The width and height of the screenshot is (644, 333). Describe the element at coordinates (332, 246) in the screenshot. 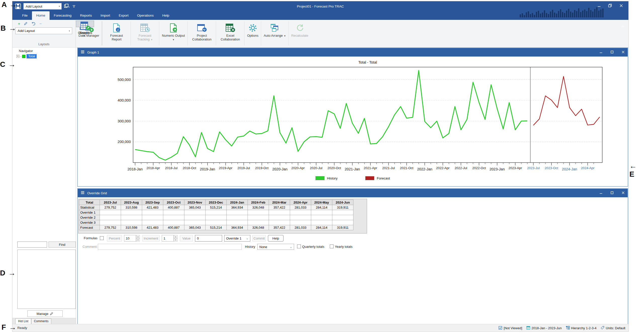

I see `yearly-totals-checkbox` at that location.